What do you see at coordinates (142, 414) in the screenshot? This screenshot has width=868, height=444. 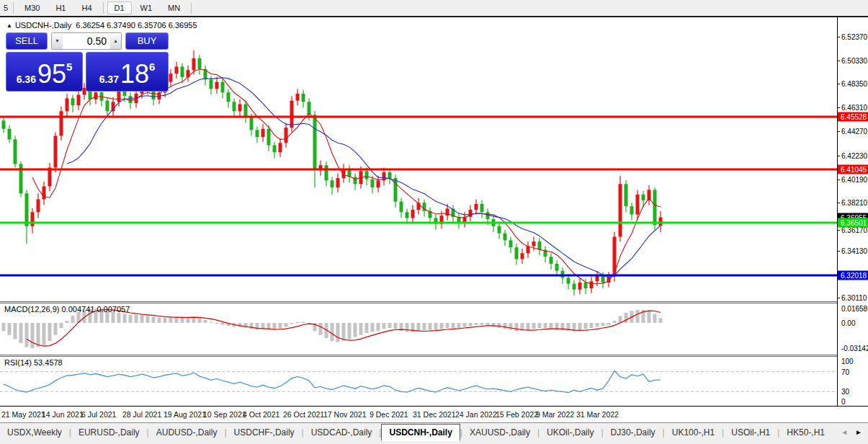 I see `date-axis-label: 28 Jul 2021` at bounding box center [142, 414].